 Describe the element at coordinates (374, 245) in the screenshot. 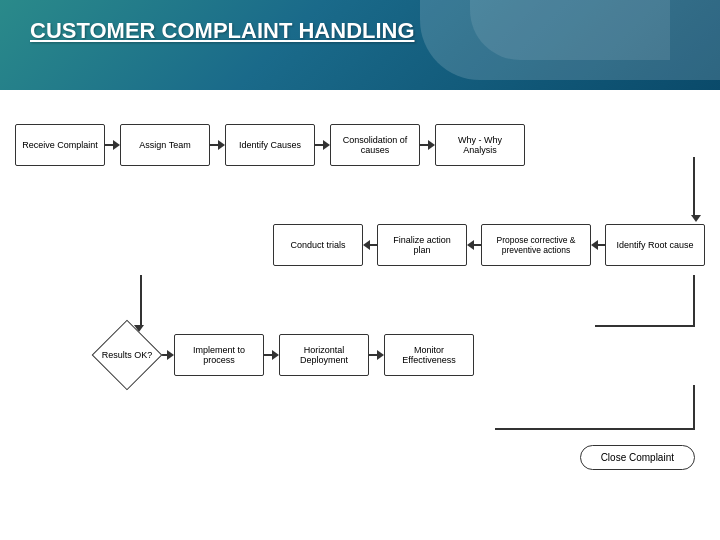

I see `arrow-line-2c` at that location.